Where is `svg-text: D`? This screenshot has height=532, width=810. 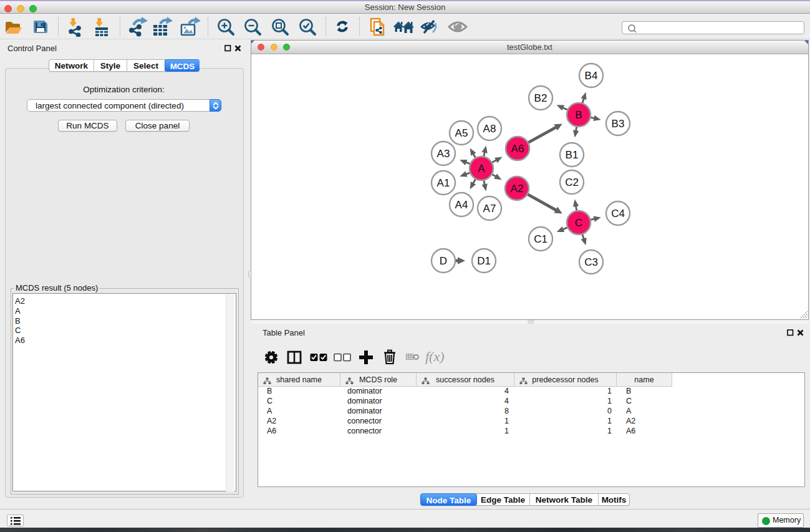 svg-text: D is located at coordinates (443, 261).